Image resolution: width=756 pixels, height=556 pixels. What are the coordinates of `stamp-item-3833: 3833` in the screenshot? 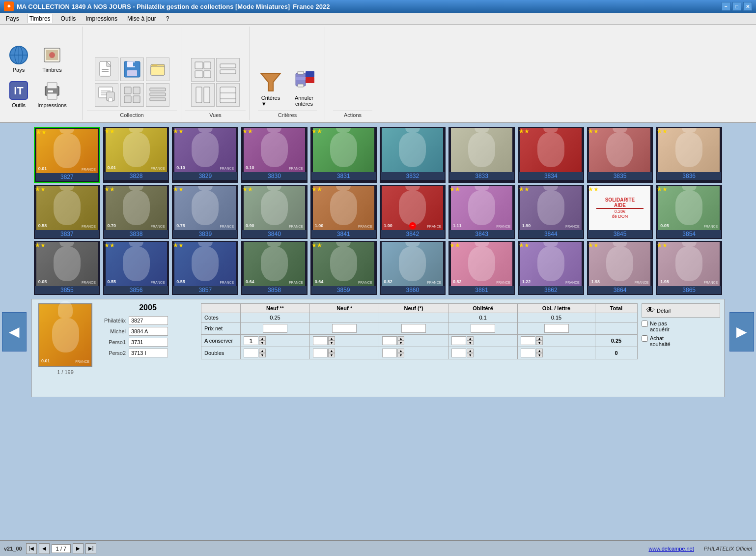 It's located at (481, 155).